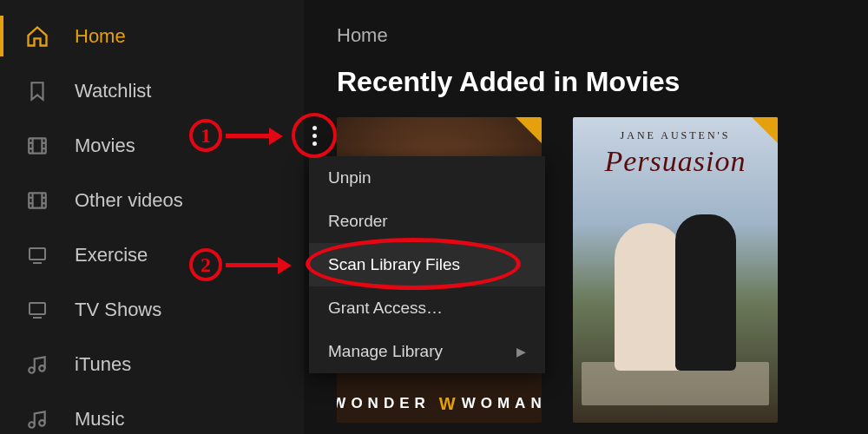 Image resolution: width=868 pixels, height=434 pixels. Describe the element at coordinates (102, 365) in the screenshot. I see `sidebar-item-label: iTunes` at that location.